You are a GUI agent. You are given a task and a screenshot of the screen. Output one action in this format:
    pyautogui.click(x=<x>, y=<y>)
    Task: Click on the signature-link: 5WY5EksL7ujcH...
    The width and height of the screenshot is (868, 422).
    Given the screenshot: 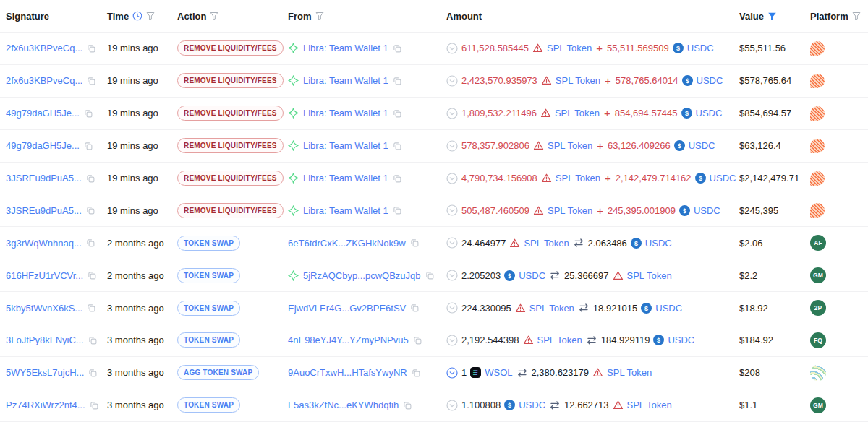 What is the action you would take?
    pyautogui.click(x=45, y=373)
    